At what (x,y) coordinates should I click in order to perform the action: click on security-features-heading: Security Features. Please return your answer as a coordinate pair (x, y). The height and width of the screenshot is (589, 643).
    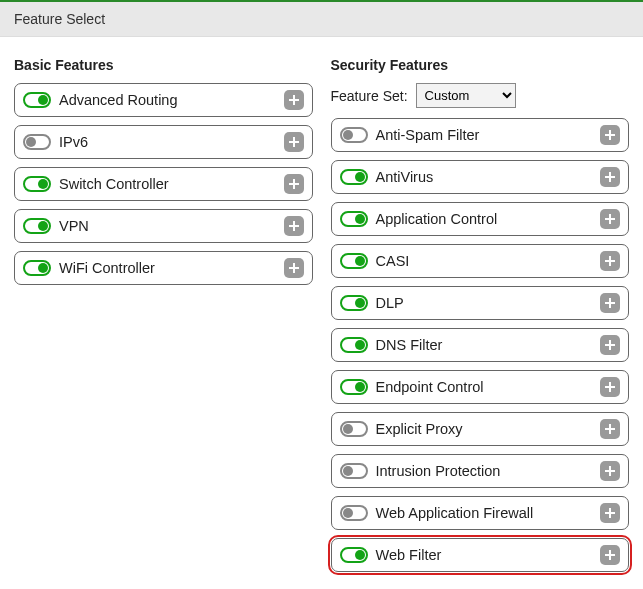
    Looking at the image, I should click on (480, 65).